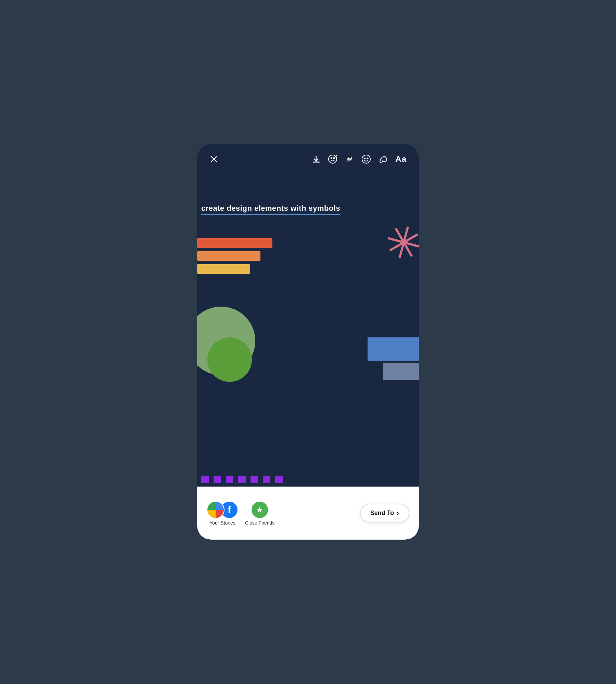 This screenshot has width=616, height=684. I want to click on close-button, so click(214, 159).